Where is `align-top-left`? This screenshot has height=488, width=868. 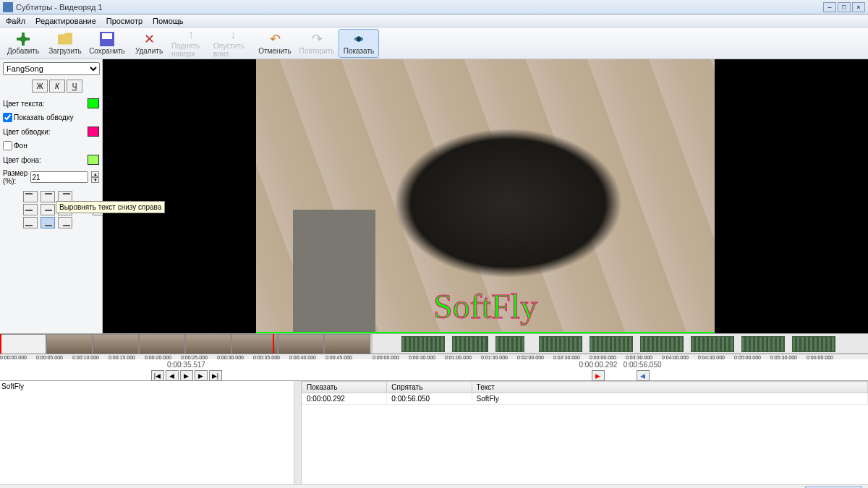 align-top-left is located at coordinates (30, 197).